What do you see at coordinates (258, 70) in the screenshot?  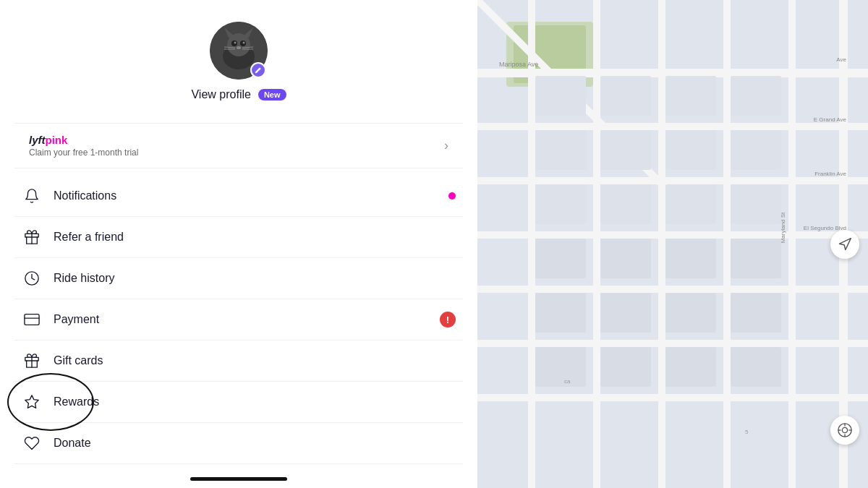 I see `avatar-edit-badge` at bounding box center [258, 70].